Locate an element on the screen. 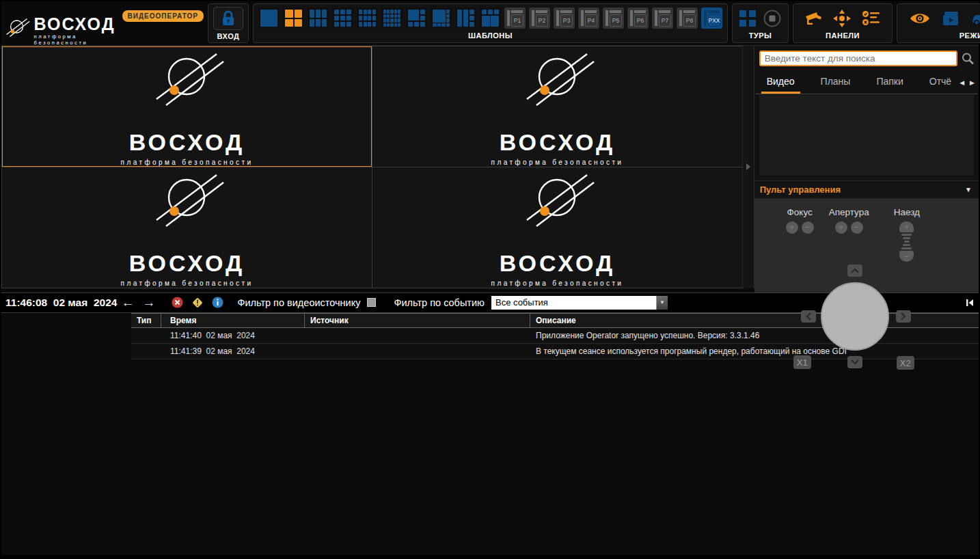 This screenshot has width=980, height=559. speed-x2-button: X2 is located at coordinates (906, 363).